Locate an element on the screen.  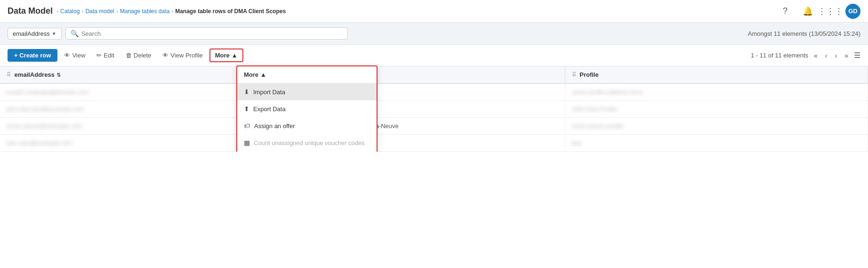
delete-label: Delete is located at coordinates (143, 56).